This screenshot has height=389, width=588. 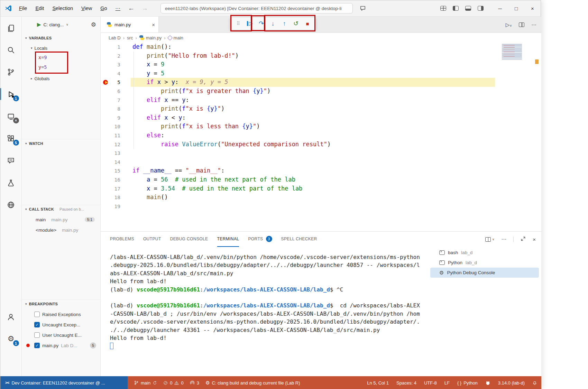 I want to click on cursor-position: Ln 5, Col 1, so click(x=378, y=383).